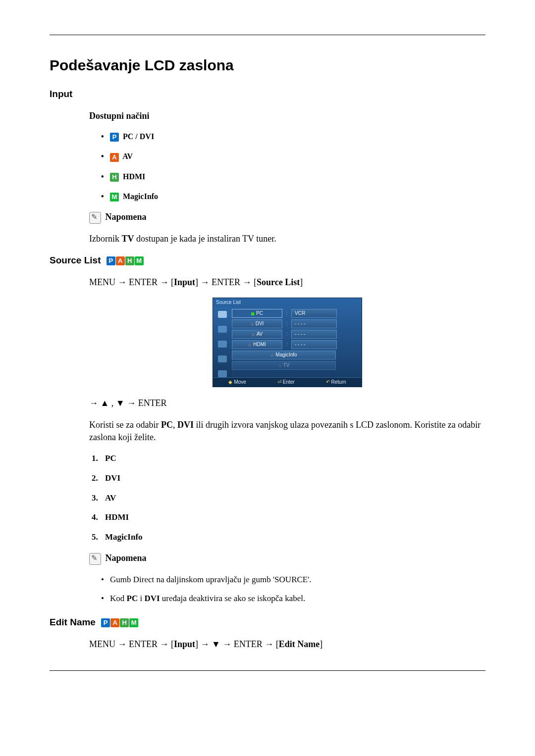  Describe the element at coordinates (287, 498) in the screenshot. I see `source-ordered-list: PC DVI AV HDMI MagicInfo` at that location.